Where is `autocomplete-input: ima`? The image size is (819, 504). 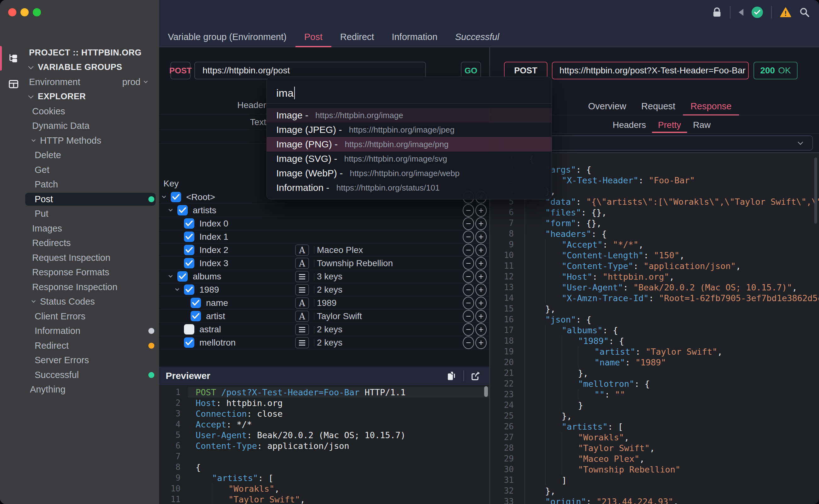
autocomplete-input: ima is located at coordinates (286, 93).